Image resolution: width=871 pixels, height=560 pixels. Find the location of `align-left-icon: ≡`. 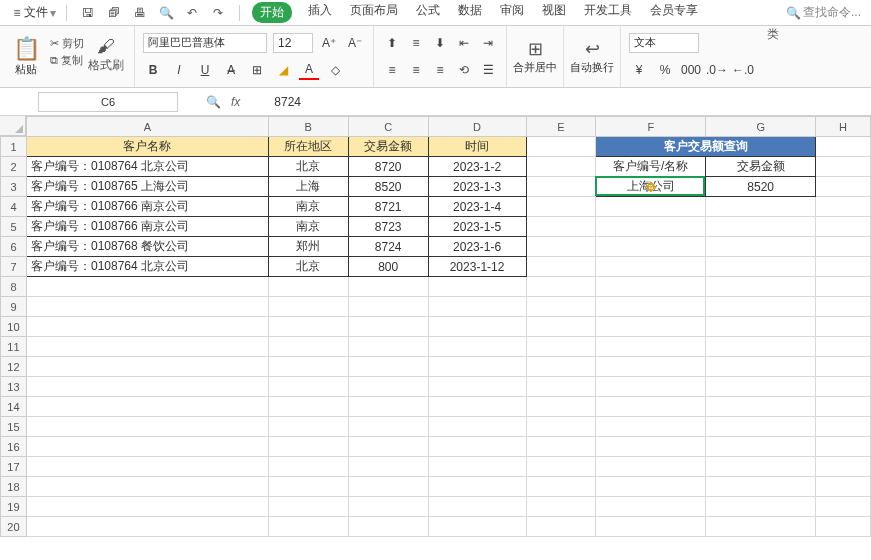

align-left-icon: ≡ is located at coordinates (392, 70).